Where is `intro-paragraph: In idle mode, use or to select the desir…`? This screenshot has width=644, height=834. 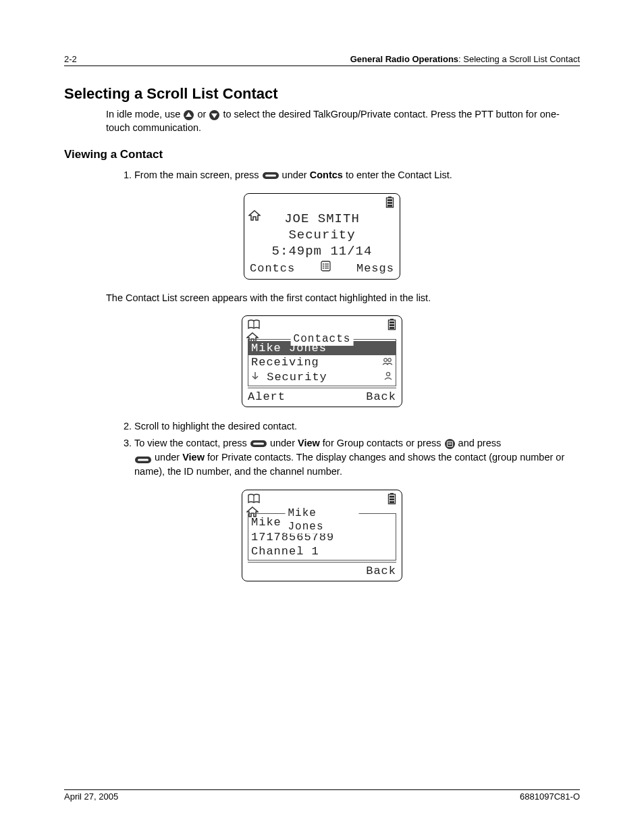
intro-paragraph: In idle mode, use or to select the desir… is located at coordinates (322, 122).